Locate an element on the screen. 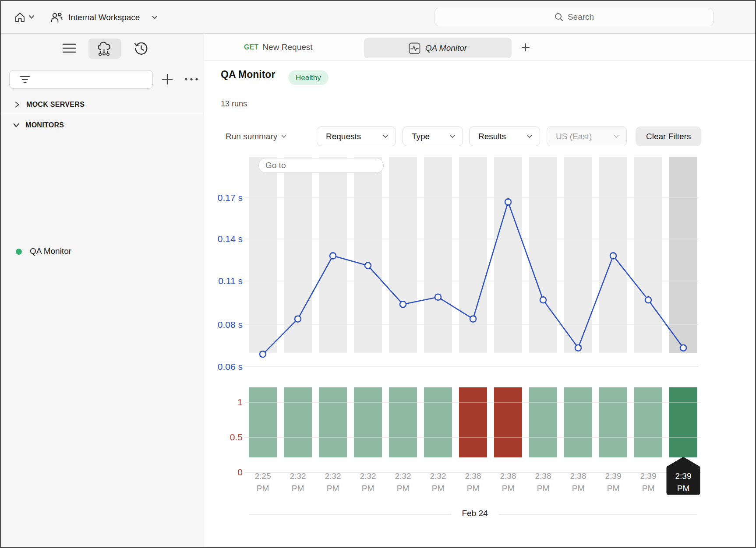 This screenshot has height=548, width=756. goto-input is located at coordinates (321, 165).